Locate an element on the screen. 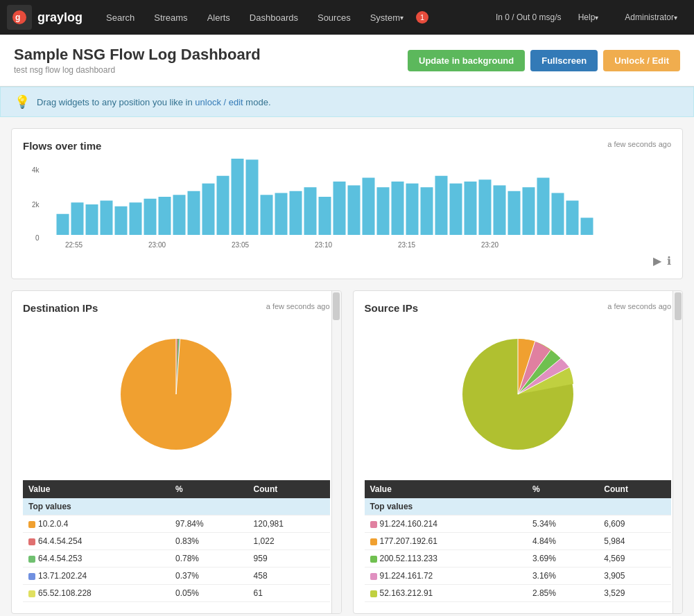  nav-links: Search Streams Alerts Dashboards Sources… is located at coordinates (296, 17).